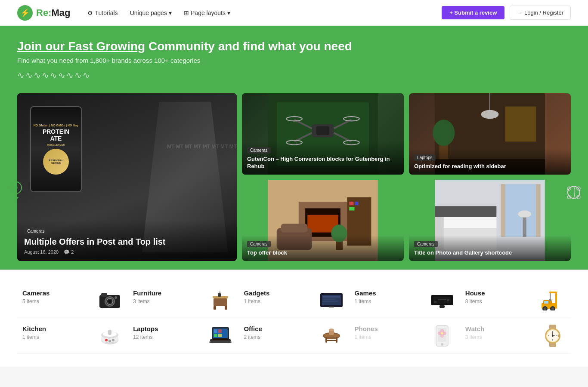 The image size is (588, 387). I want to click on gadgets-icon, so click(331, 300).